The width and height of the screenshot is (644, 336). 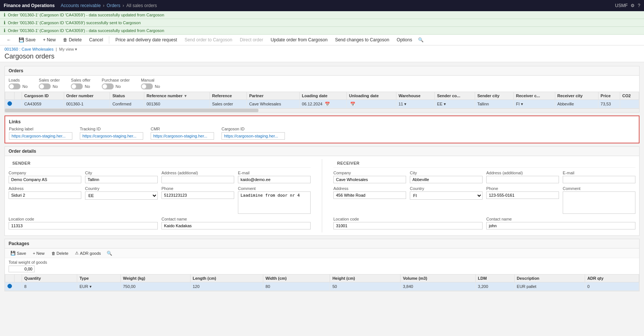 What do you see at coordinates (69, 49) in the screenshot?
I see `my-view-link: My view ▾` at bounding box center [69, 49].